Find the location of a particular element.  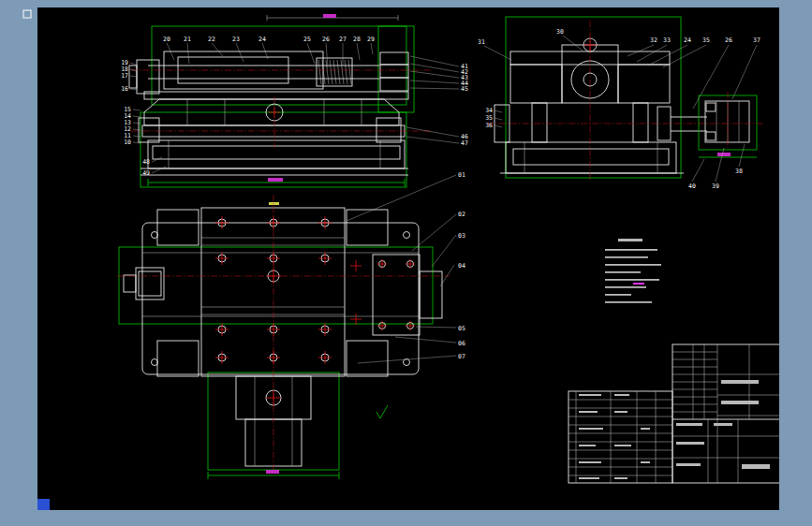

title-block-text-marks is located at coordinates (723, 425).